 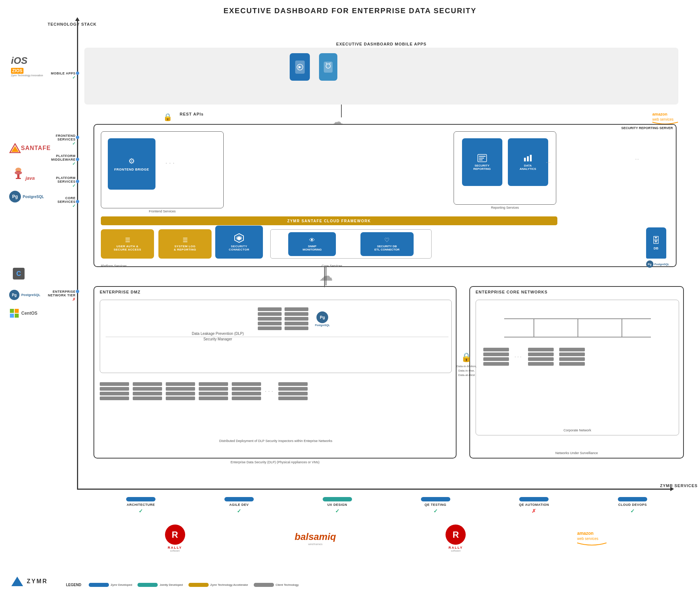 I want to click on cloud-devops-check: ✓, so click(x=633, y=511).